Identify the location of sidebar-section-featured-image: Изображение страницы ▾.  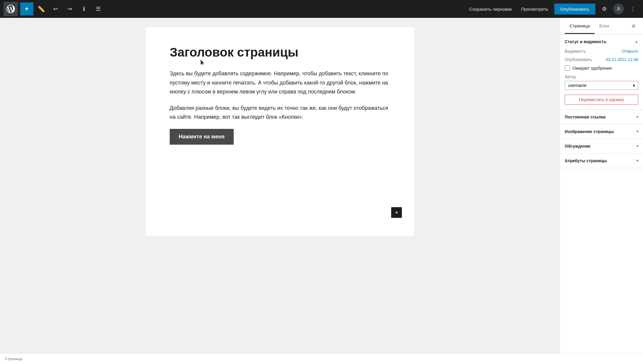
(601, 132).